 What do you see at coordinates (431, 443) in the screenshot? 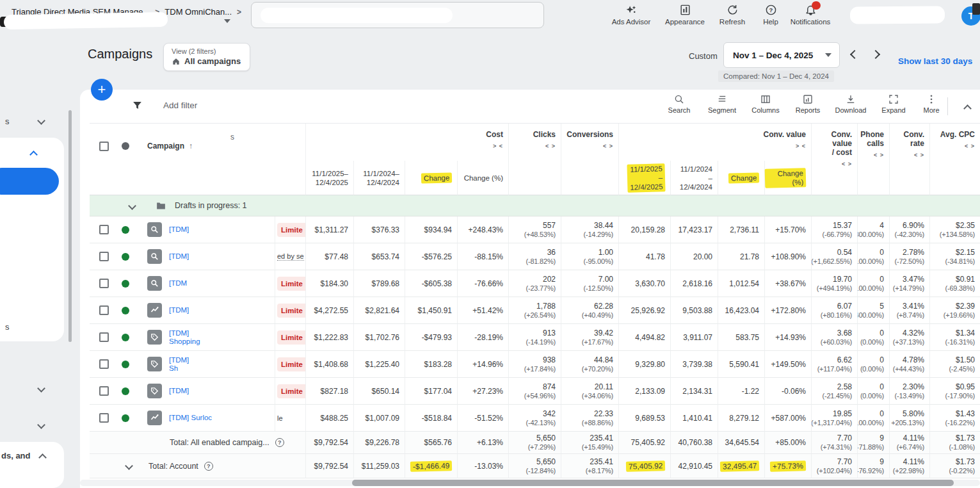
I see `metric-cell: $565.76` at bounding box center [431, 443].